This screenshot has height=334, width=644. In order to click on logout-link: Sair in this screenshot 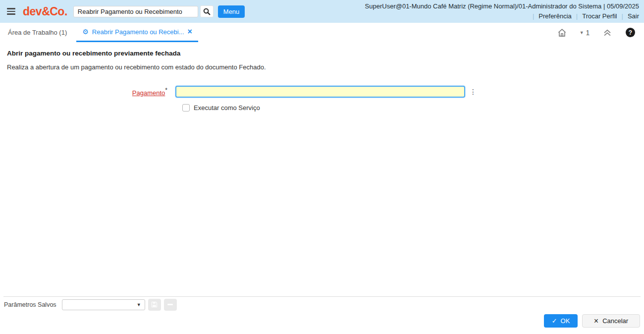, I will do `click(633, 16)`.